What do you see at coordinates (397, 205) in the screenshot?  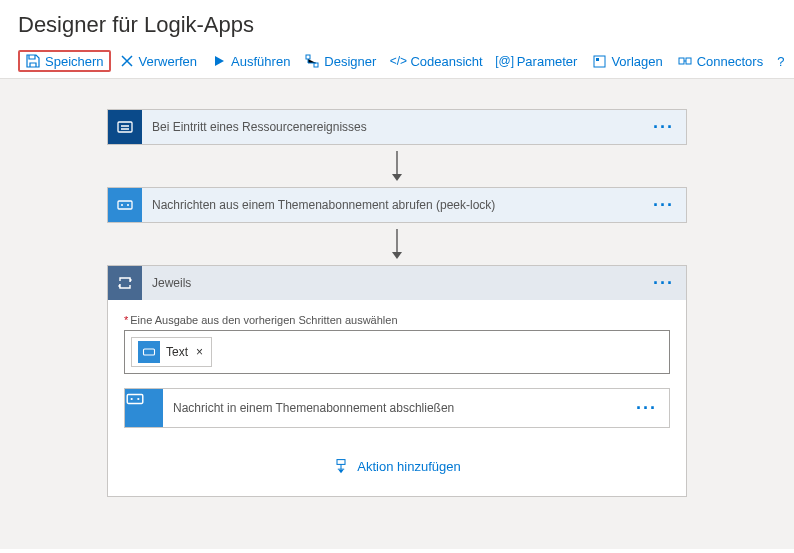 I see `getmessages-node: Nachrichten aus einem Themenabonnement a…` at bounding box center [397, 205].